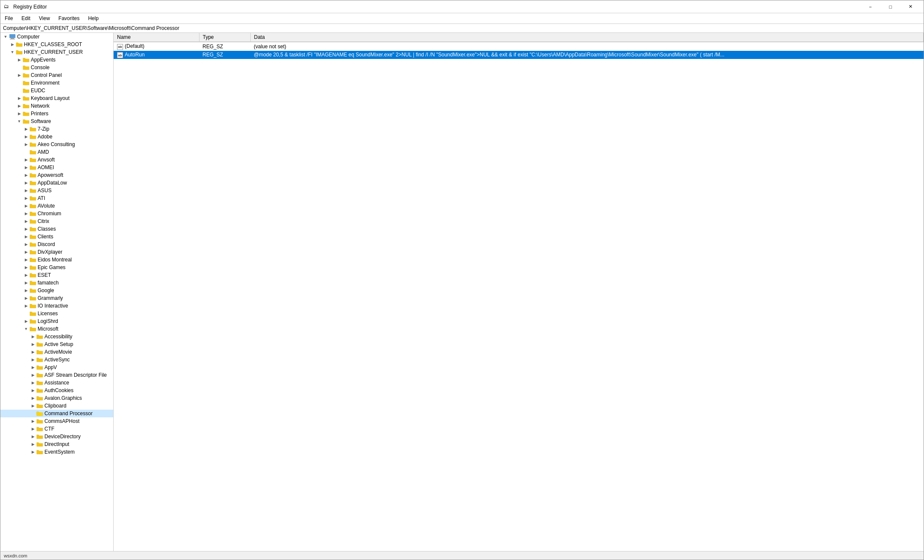  I want to click on tree-item: ▶ Avalon.Graphics, so click(57, 398).